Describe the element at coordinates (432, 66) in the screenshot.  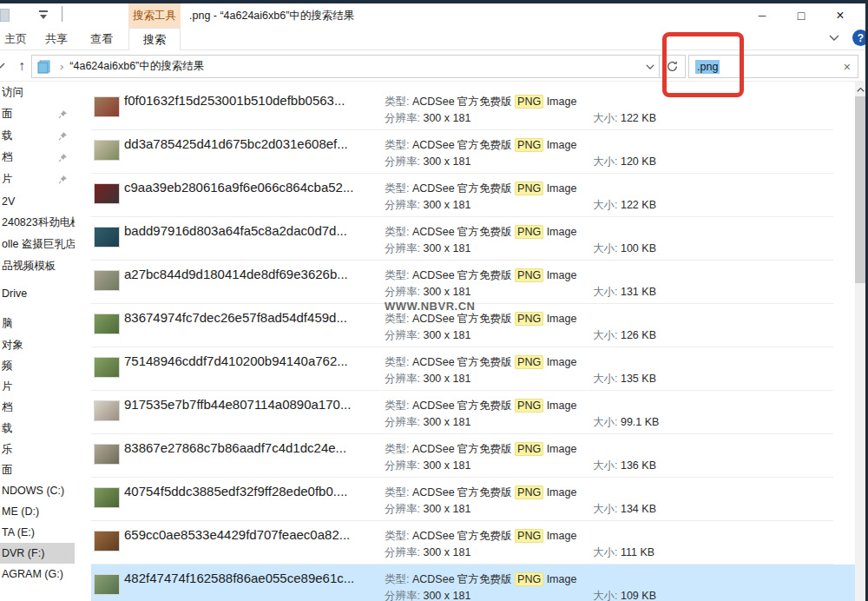
I see `navigation-bar: ↑ › “4a624ai6xb6”中的搜索结果 .png ×` at that location.